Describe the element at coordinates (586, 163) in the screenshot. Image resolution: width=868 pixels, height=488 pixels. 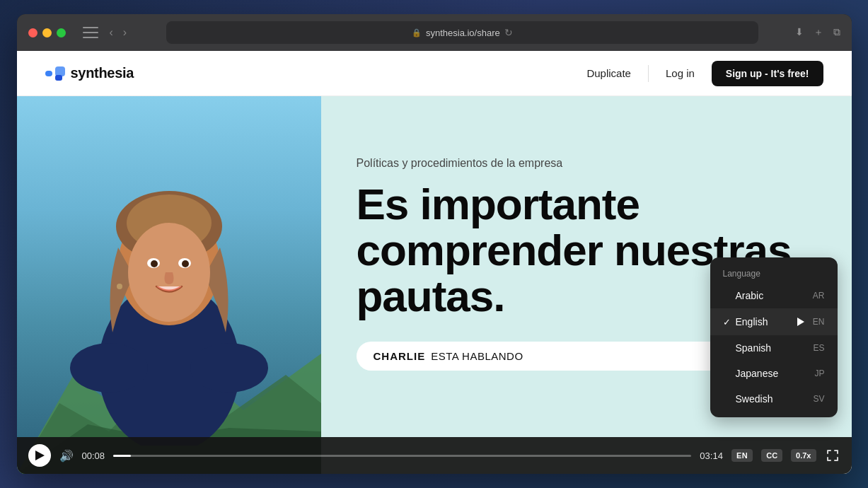
I see `video-subtitle: Políticas y procedimientos de la empresa` at that location.